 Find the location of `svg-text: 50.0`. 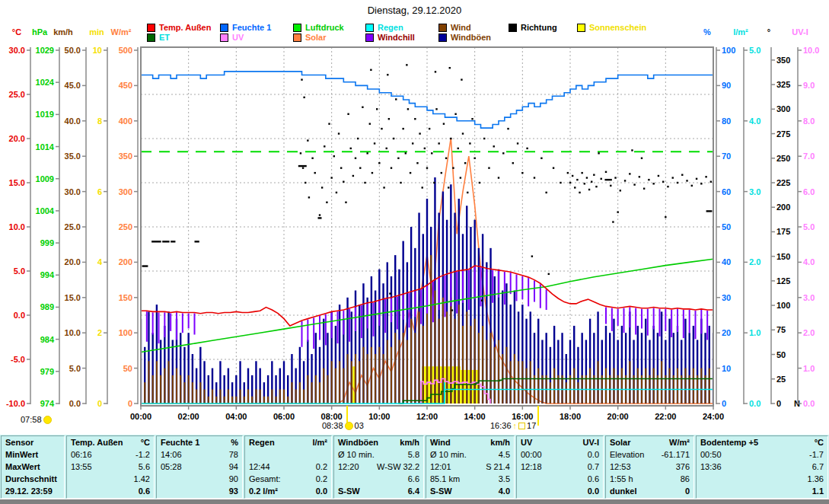

svg-text: 50.0 is located at coordinates (73, 50).